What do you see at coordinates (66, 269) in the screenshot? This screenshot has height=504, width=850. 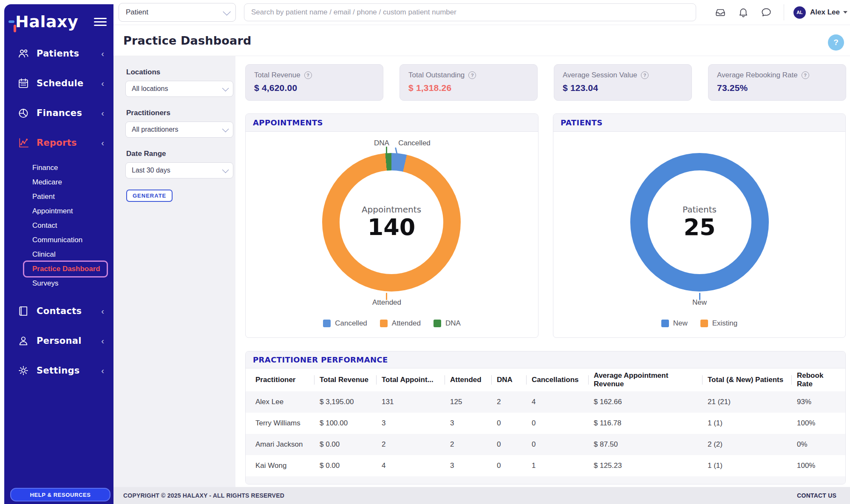 I see `subnav-item-label: Practice Dashboard` at bounding box center [66, 269].